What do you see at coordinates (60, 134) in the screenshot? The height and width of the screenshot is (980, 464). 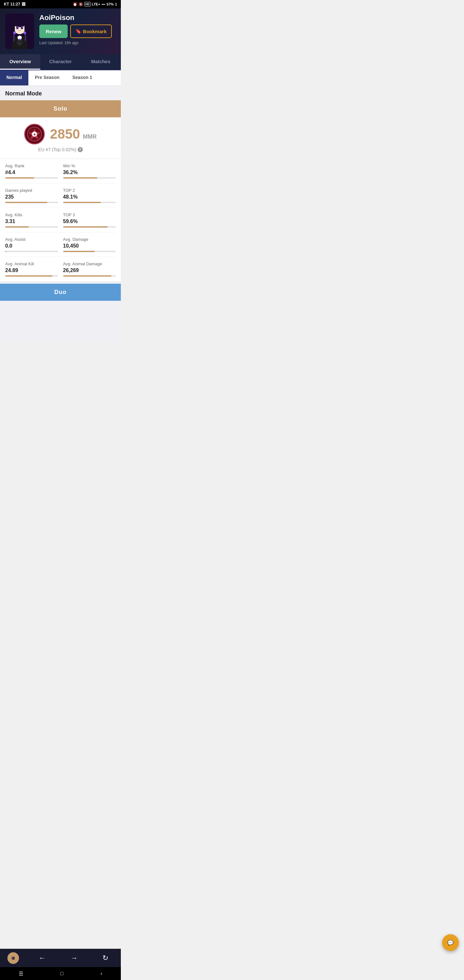 I see `mmr-row: ✦ 2850 MMR` at bounding box center [60, 134].